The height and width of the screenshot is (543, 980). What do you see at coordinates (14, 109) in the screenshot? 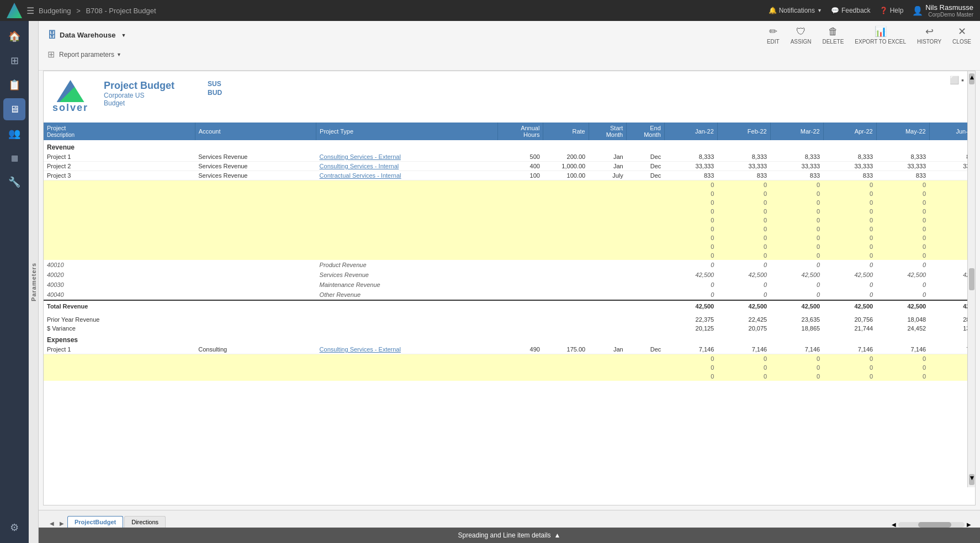
I see `sidebar-item-budget: 🖥` at bounding box center [14, 109].